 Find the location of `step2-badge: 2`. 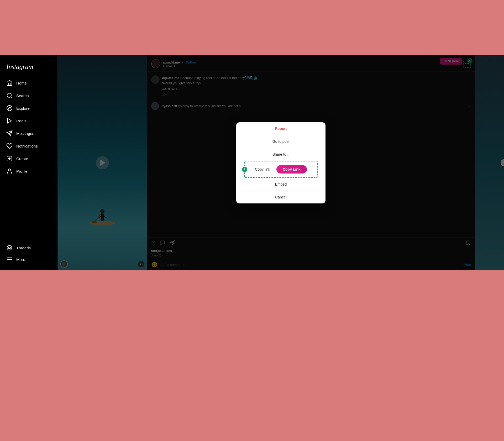

step2-badge: 2 is located at coordinates (245, 169).